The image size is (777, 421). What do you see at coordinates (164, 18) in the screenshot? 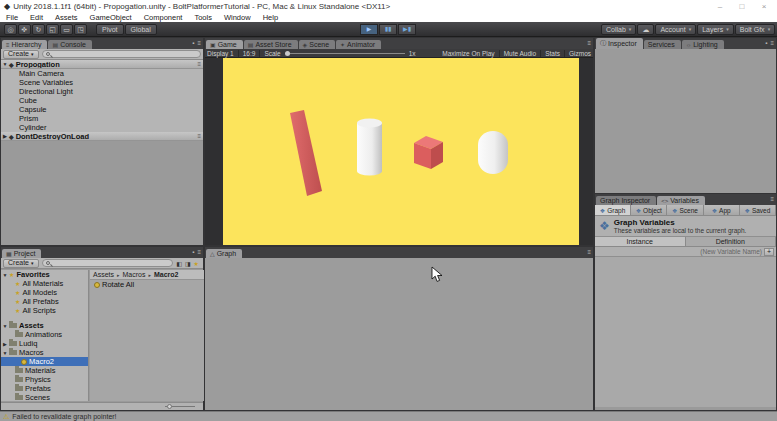
I see `menu-component: Component` at bounding box center [164, 18].